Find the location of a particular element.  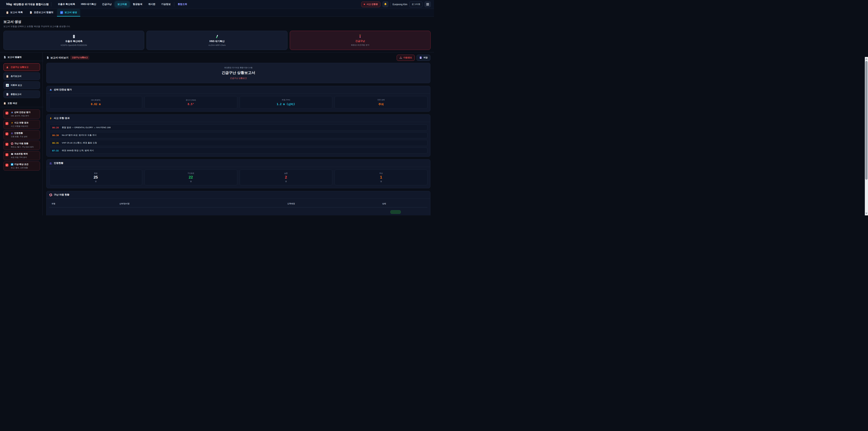

page-title: 보고서 생성 is located at coordinates (217, 22).